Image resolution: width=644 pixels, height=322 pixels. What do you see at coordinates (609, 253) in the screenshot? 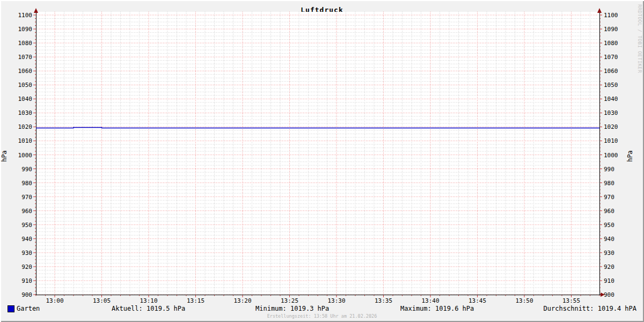
I see `y-tick-label-right: 930` at bounding box center [609, 253].